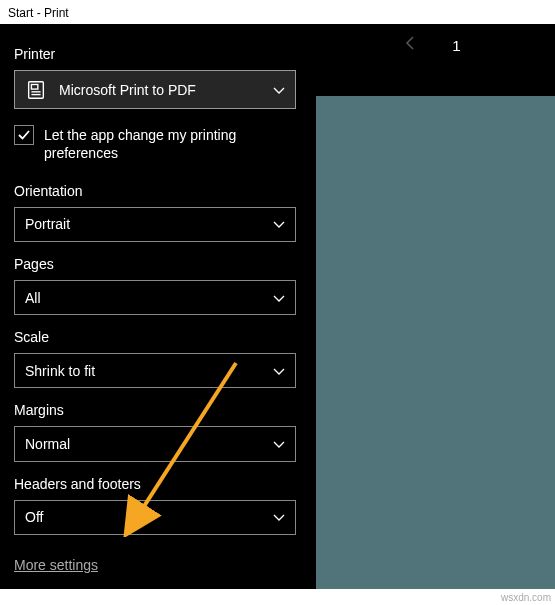  I want to click on pages-label: Pages, so click(155, 264).